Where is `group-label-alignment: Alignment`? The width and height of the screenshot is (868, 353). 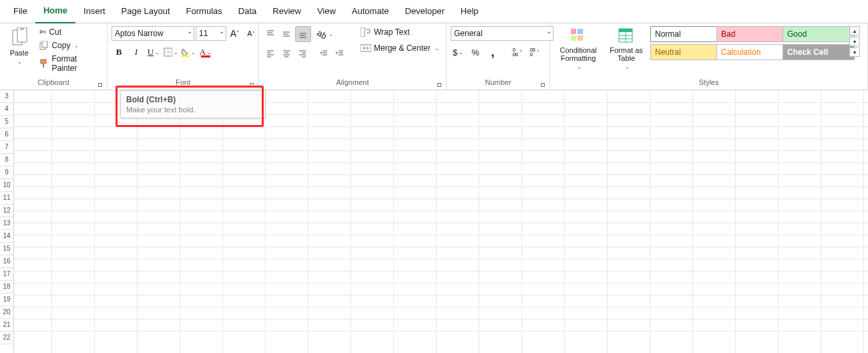 group-label-alignment: Alignment is located at coordinates (353, 82).